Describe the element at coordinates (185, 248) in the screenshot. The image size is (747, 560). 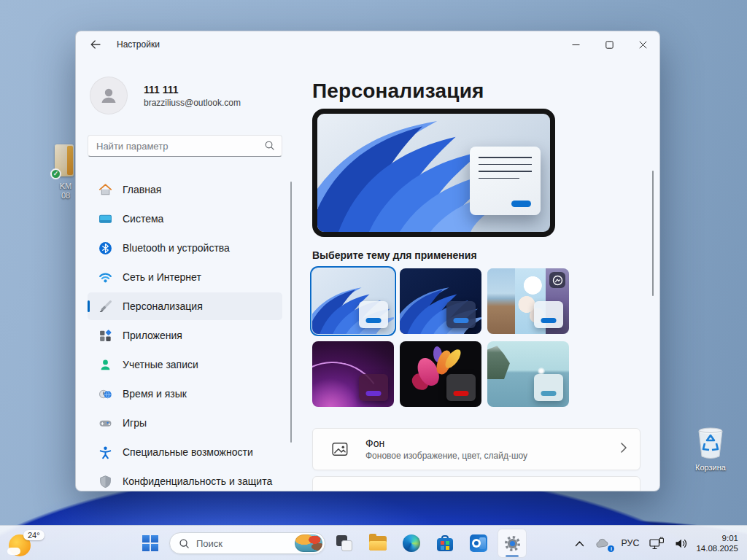
I see `sidebar-item-bluetooth: Bluetooth и устройства` at that location.